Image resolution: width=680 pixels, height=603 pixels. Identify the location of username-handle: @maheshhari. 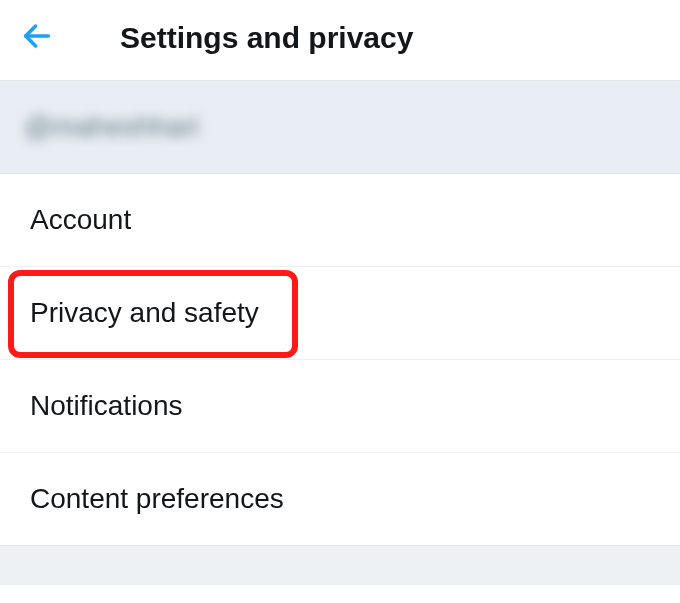
(340, 127).